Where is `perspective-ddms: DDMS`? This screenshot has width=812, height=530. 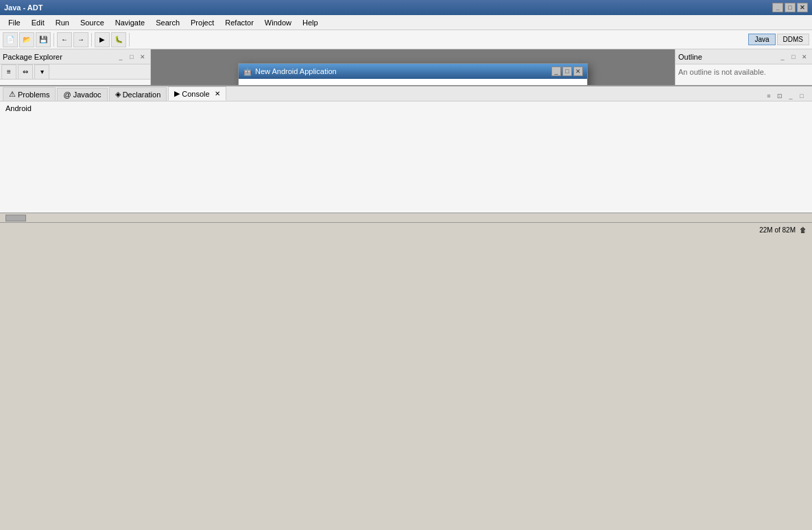
perspective-ddms: DDMS is located at coordinates (793, 40).